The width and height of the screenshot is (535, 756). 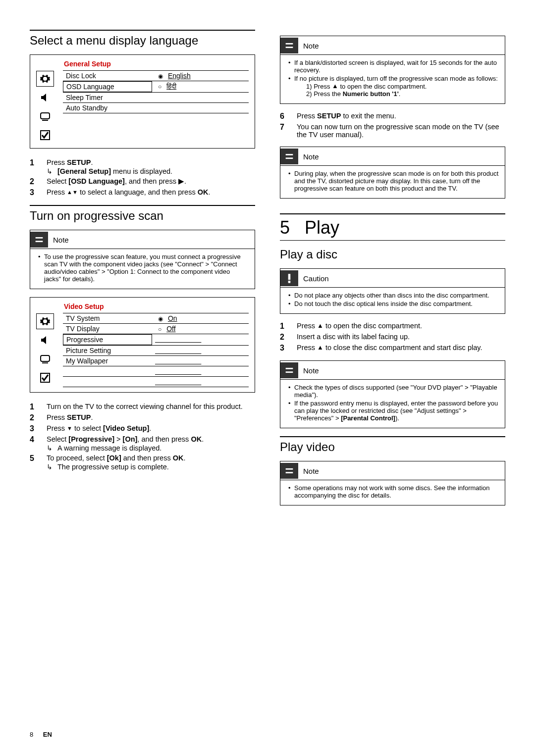 I want to click on note-callout: Note If a blank/distorted screen is disp…, so click(x=392, y=70).